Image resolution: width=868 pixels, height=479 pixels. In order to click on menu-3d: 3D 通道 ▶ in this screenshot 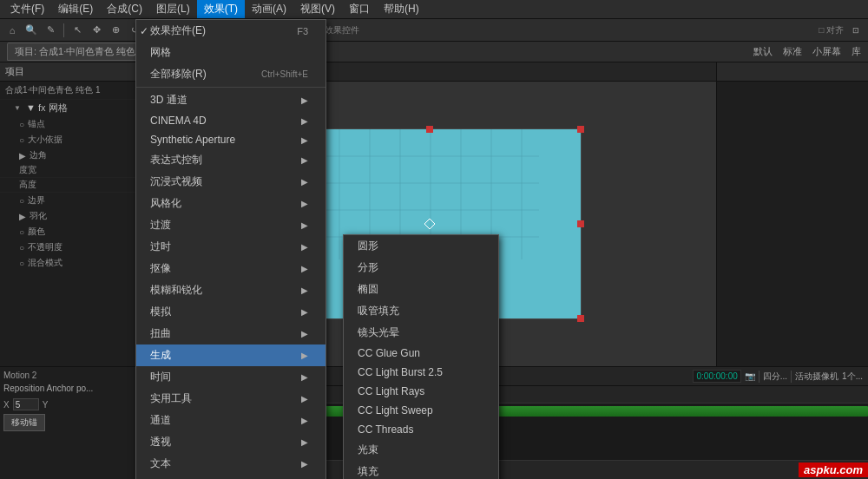, I will do `click(231, 101)`.